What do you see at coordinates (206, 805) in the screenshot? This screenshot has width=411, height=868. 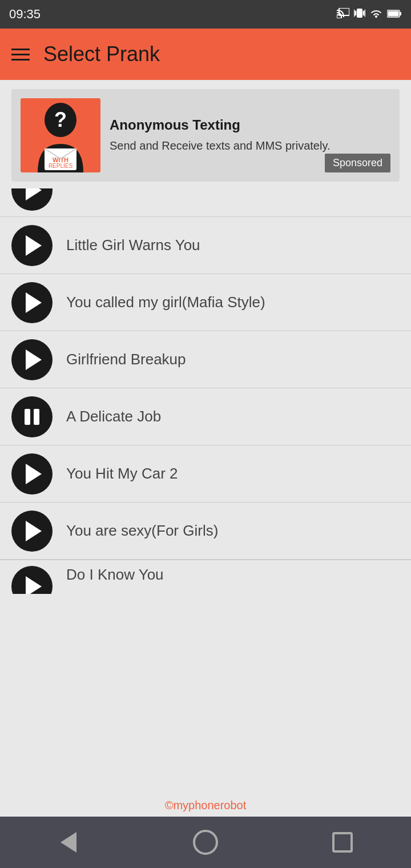 I see `copyright-text: ©myphonerobot` at bounding box center [206, 805].